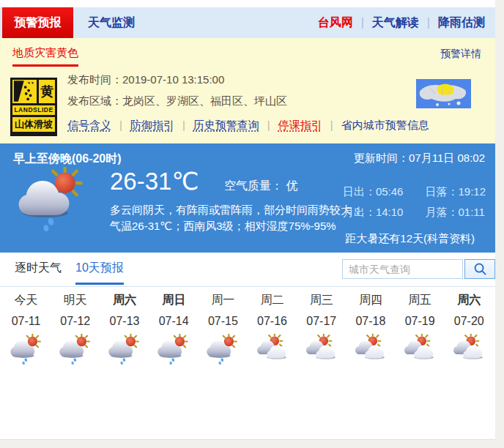  Describe the element at coordinates (371, 300) in the screenshot. I see `forecast-day-label: 周四` at that location.